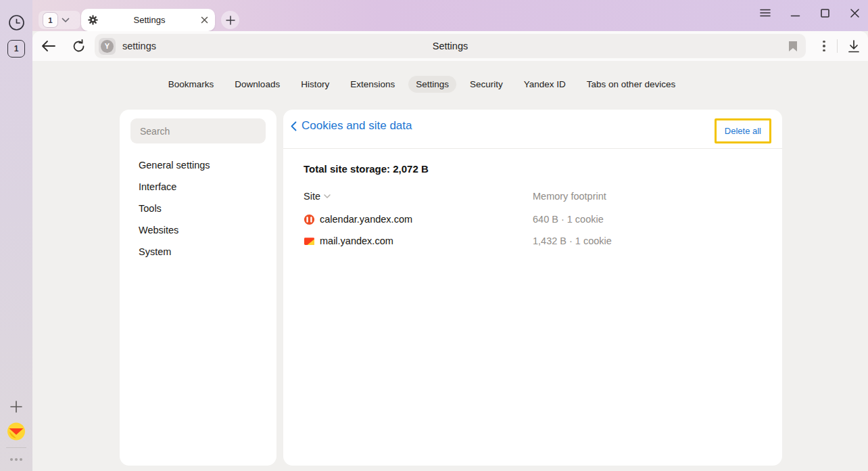 Image resolution: width=868 pixels, height=471 pixels. Describe the element at coordinates (533, 199) in the screenshot. I see `sites-table-header: Site Memory footprint` at that location.